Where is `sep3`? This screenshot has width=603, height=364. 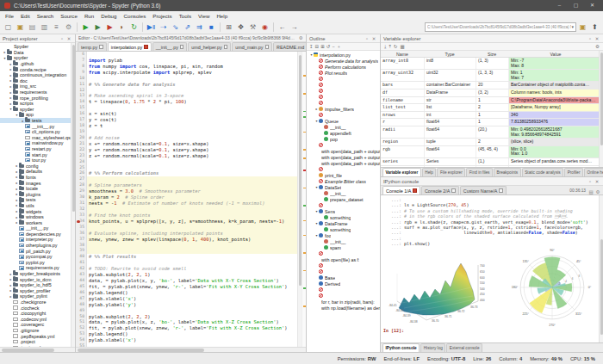
sep3 is located at coordinates (221, 28).